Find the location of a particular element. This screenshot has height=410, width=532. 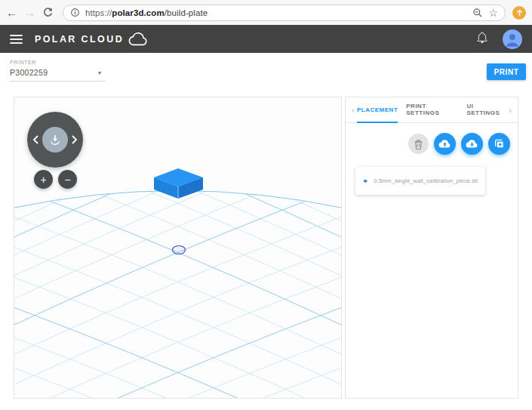

zoom-in-button: + is located at coordinates (44, 180).